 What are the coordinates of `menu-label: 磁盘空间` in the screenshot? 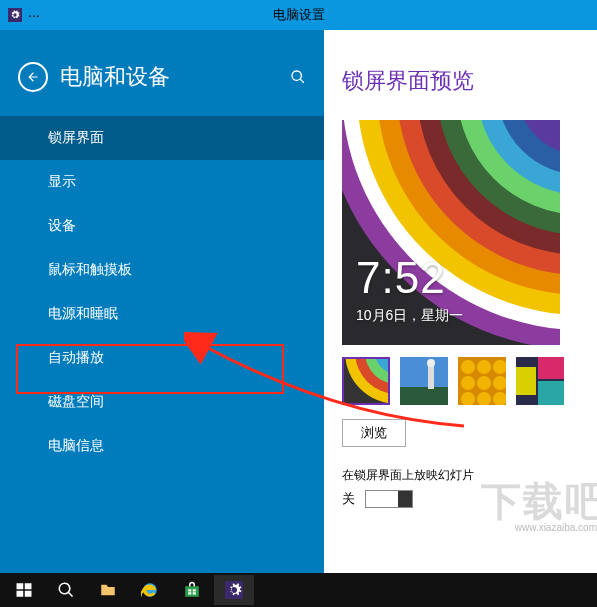 It's located at (76, 401).